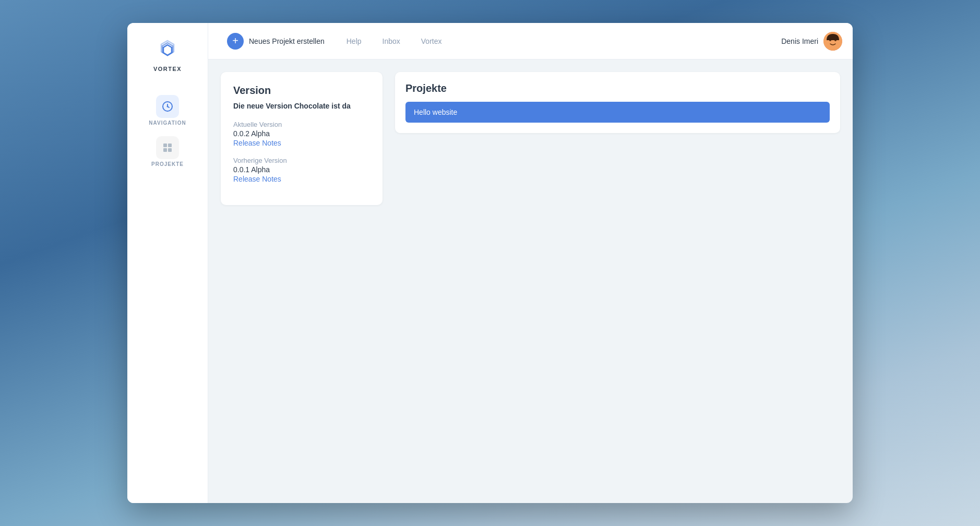 The width and height of the screenshot is (980, 526). Describe the element at coordinates (168, 53) in the screenshot. I see `logo-container: VORTEX` at that location.